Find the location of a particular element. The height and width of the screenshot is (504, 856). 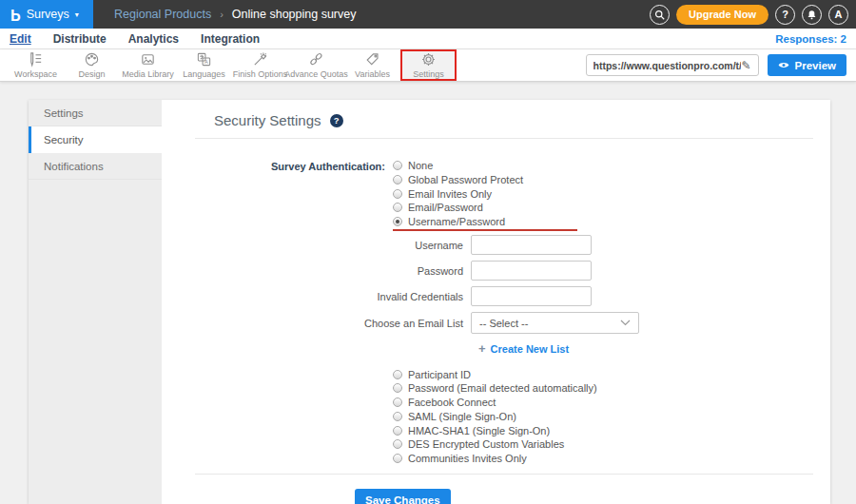

sidebar-item-security: Security is located at coordinates (95, 140).